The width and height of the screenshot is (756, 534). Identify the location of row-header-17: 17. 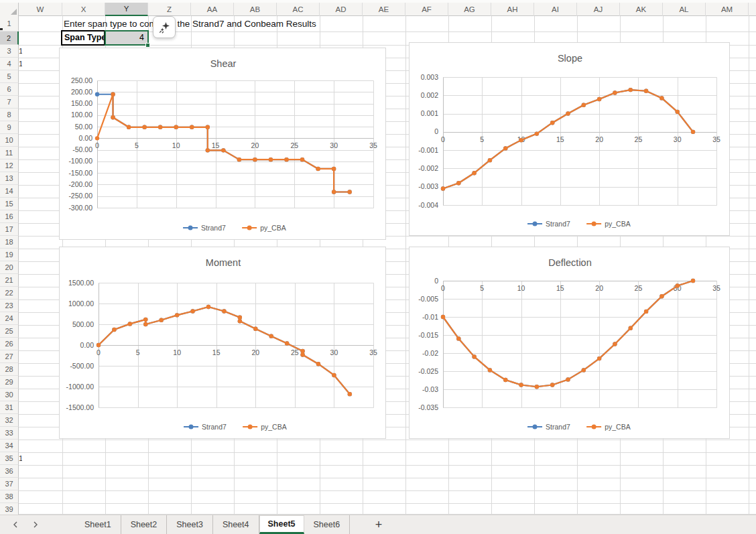
(9, 229).